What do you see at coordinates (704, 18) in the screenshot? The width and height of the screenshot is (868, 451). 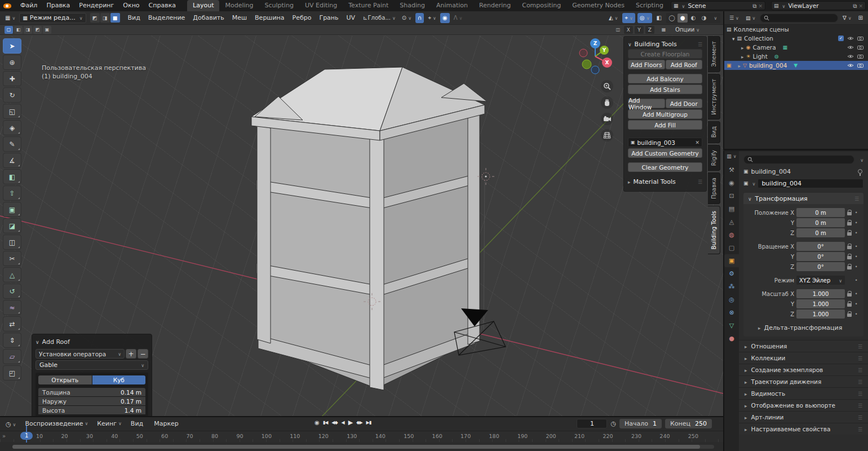 I see `rendered-shading-button: ◑` at bounding box center [704, 18].